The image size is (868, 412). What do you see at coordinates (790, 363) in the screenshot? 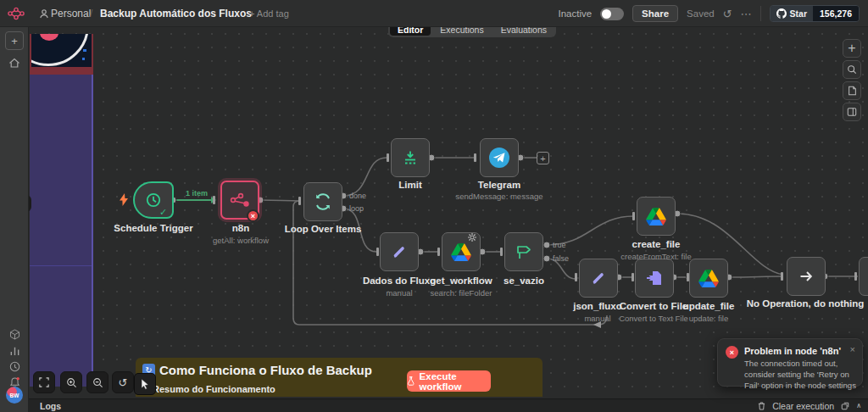
I see `error-toast: × Problem in node 'n8n' × The connection…` at bounding box center [790, 363].